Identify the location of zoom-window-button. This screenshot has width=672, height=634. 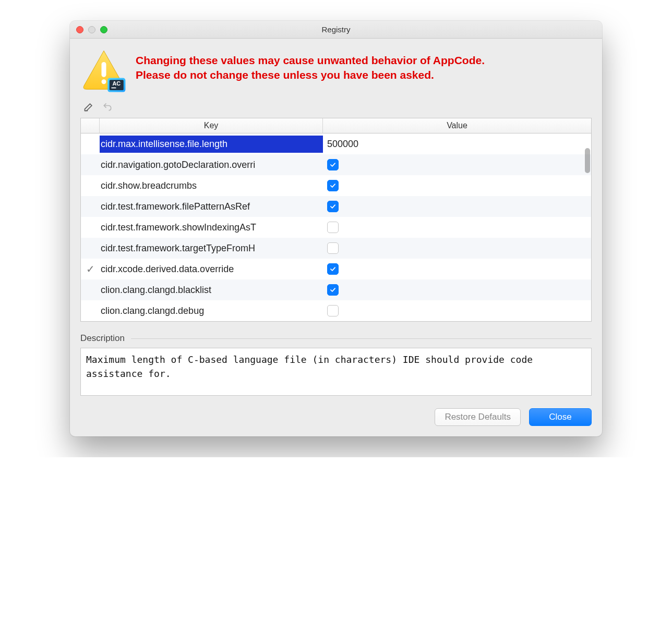
(104, 30).